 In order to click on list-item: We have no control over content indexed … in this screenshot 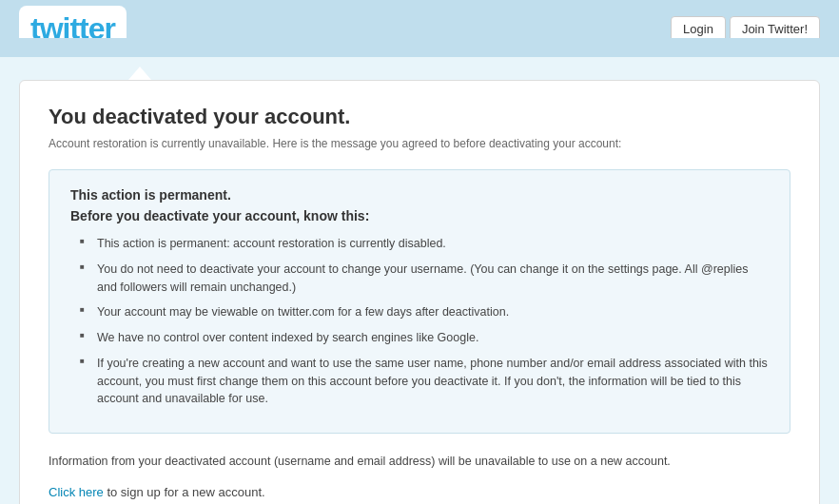, I will do `click(424, 339)`.